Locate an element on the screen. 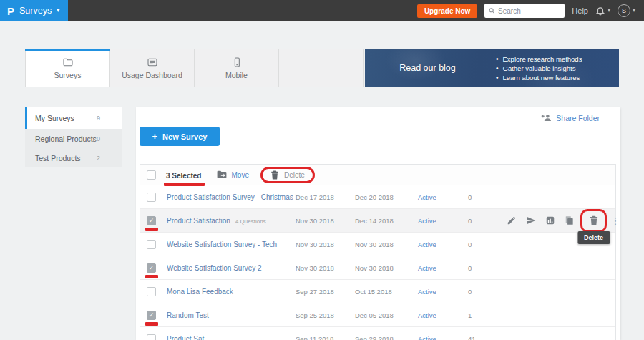  survey-name-link: Random Test is located at coordinates (187, 315).